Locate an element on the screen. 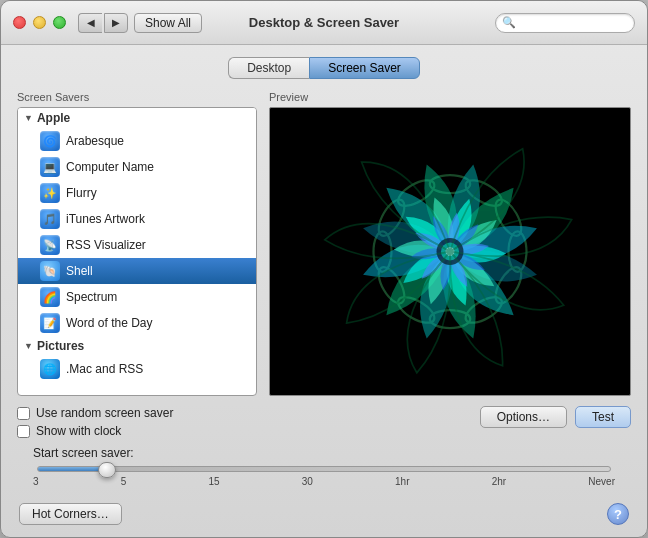  footer-row: Hot Corners… ? is located at coordinates (324, 514).